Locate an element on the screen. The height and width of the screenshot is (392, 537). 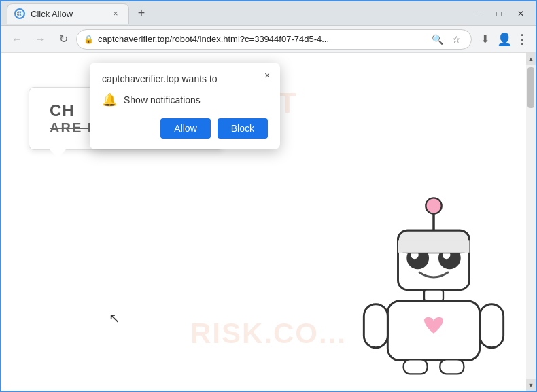
lock-icon: 🔒 is located at coordinates (88, 39).